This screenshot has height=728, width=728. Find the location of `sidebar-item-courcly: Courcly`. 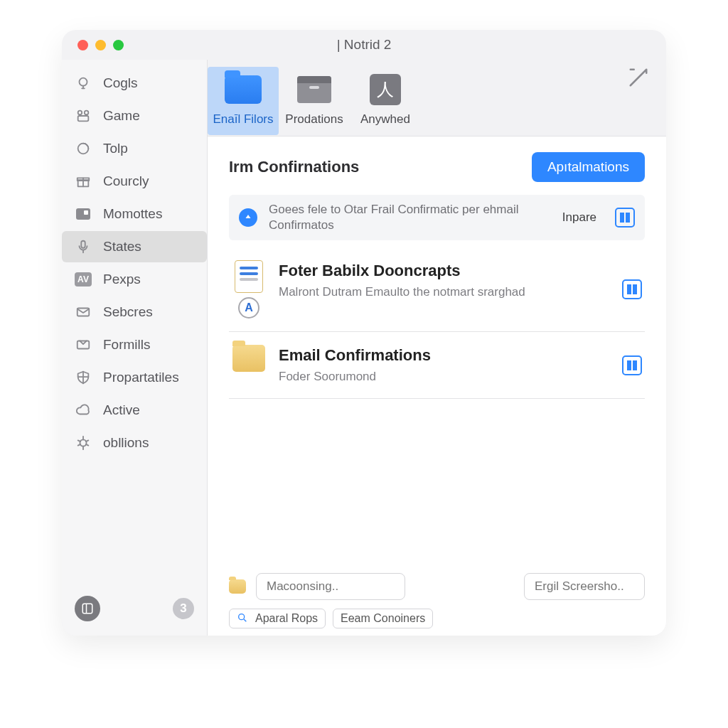

sidebar-item-courcly: Courcly is located at coordinates (134, 181).